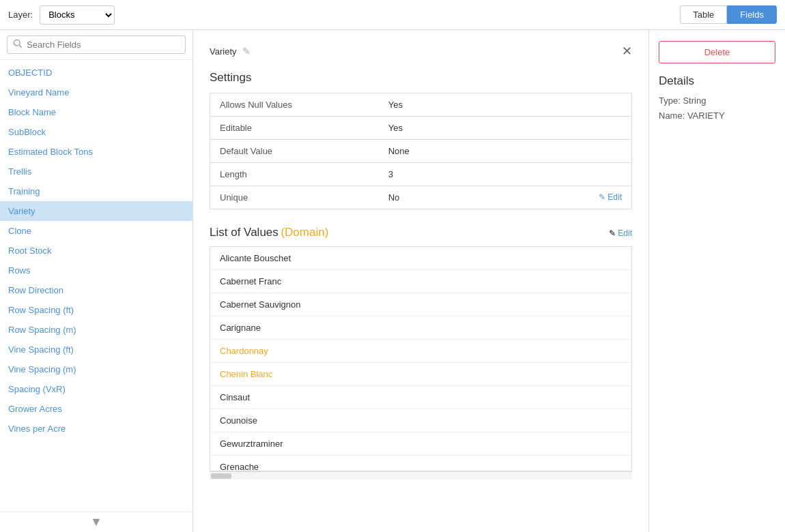  I want to click on lov-item: Chenin Blanc, so click(420, 374).